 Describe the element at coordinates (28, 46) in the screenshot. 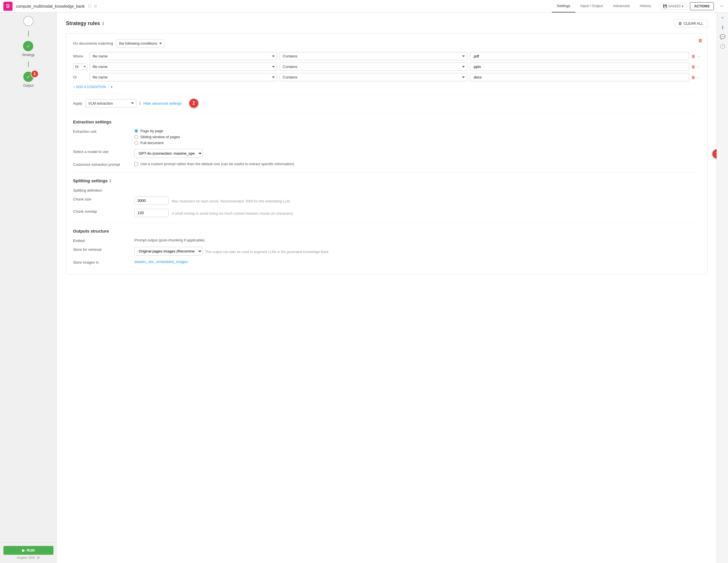

I see `strategy-node-circle: ✓` at that location.